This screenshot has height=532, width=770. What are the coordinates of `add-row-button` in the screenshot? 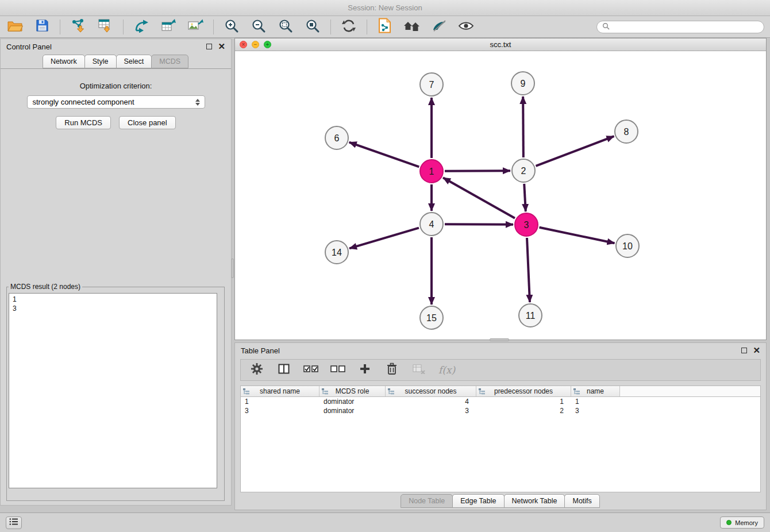 It's located at (365, 370).